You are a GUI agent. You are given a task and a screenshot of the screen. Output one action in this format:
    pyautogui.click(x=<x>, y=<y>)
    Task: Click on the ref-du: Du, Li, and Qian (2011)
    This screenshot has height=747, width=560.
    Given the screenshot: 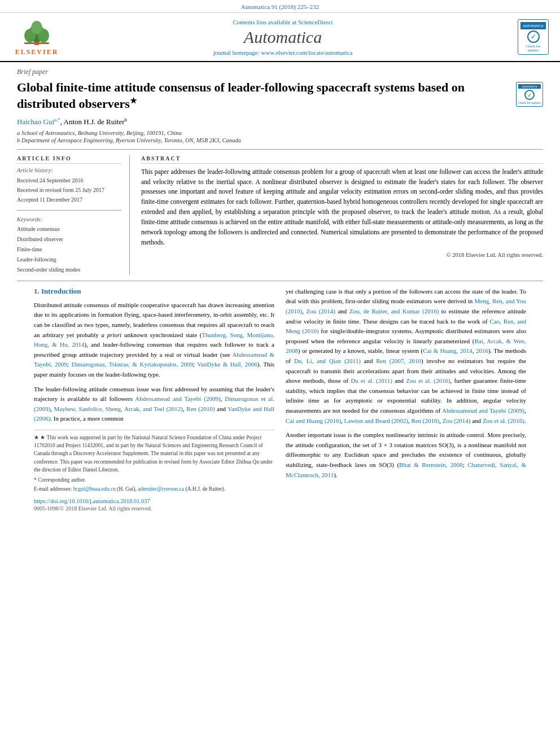 What is the action you would take?
    pyautogui.click(x=327, y=361)
    